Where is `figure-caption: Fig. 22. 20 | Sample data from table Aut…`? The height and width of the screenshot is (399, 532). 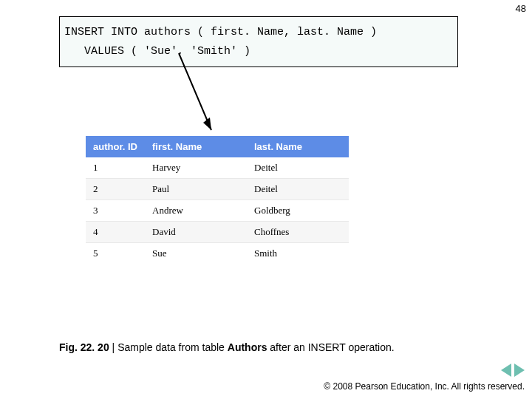 figure-caption: Fig. 22. 20 | Sample data from table Aut… is located at coordinates (227, 347).